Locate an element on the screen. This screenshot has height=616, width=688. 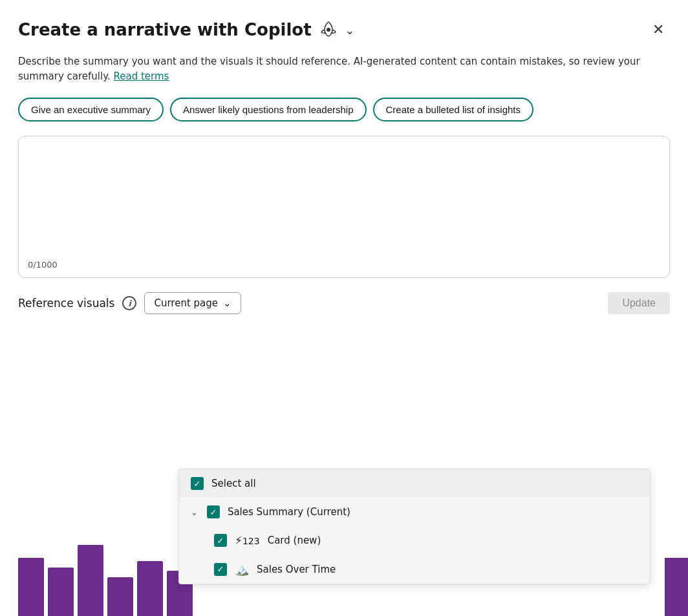
reference-visuals-label: Reference visuals is located at coordinates (66, 303).